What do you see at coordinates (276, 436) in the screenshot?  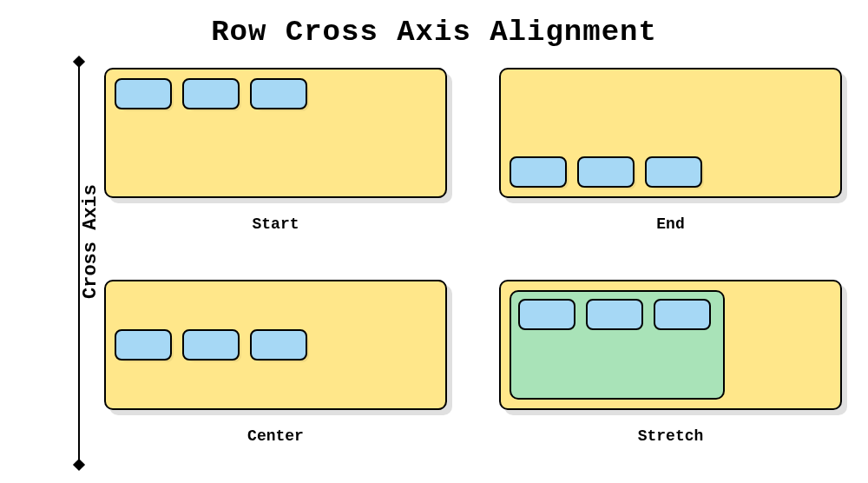 I see `panel-label-center: Center` at bounding box center [276, 436].